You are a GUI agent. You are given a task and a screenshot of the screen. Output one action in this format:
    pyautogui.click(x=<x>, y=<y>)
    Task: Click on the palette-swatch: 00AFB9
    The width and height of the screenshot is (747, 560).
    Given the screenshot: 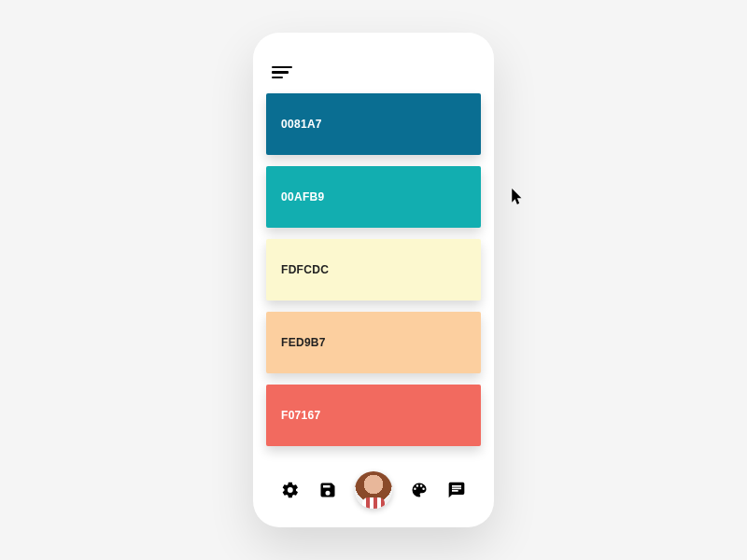 What is the action you would take?
    pyautogui.click(x=374, y=197)
    